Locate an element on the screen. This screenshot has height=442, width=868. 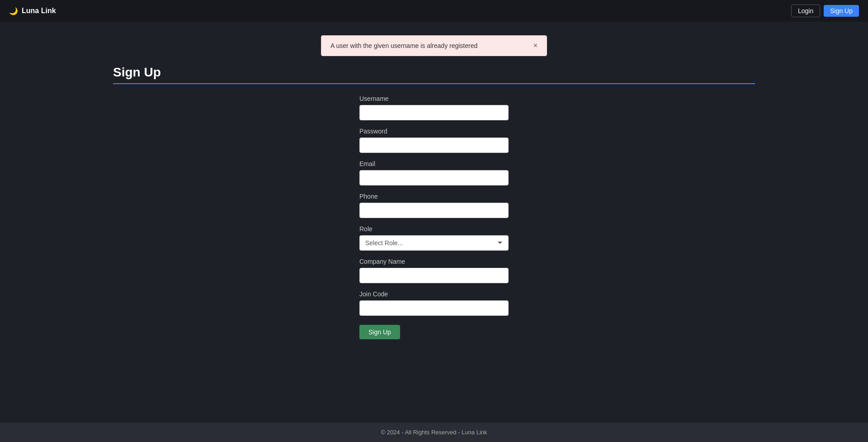
username-input is located at coordinates (434, 113).